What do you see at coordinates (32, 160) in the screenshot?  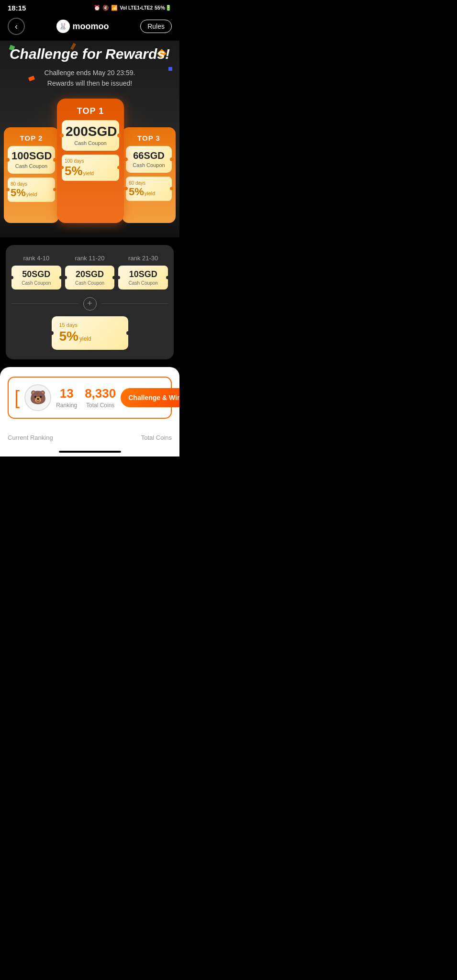 I see `top2-coupon: 100SGD Cash Coupon` at bounding box center [32, 160].